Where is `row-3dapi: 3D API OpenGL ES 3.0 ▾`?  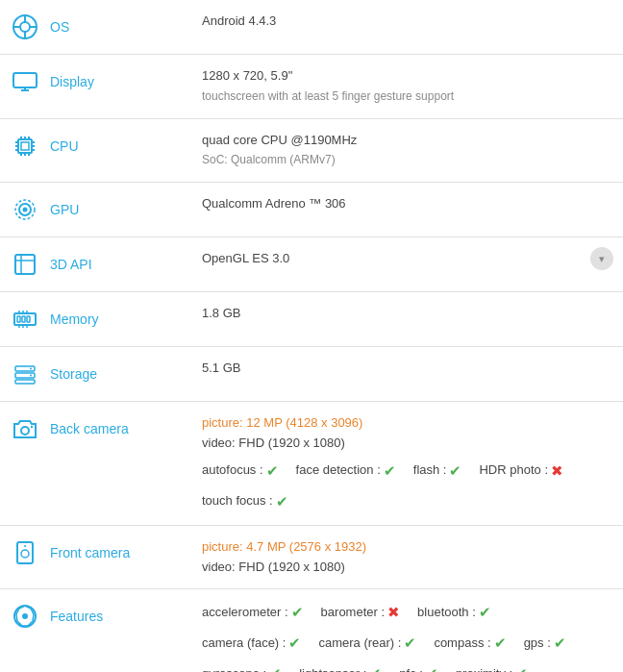
row-3dapi: 3D API OpenGL ES 3.0 ▾ is located at coordinates (312, 265).